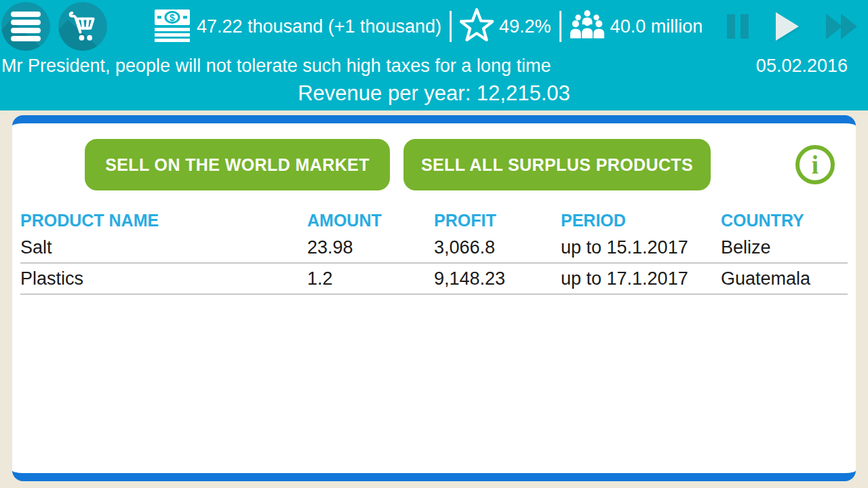 Image resolution: width=868 pixels, height=488 pixels. I want to click on cell-country: Belize, so click(784, 248).